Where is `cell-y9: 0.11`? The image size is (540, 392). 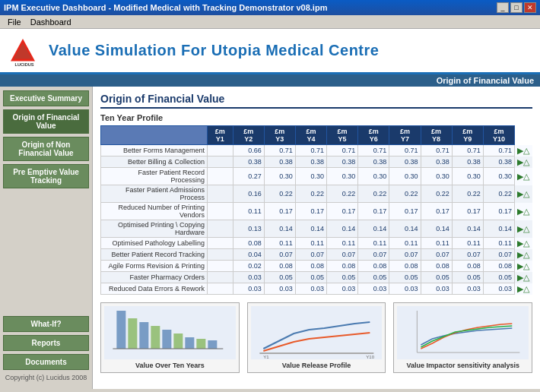 cell-y9: 0.11 is located at coordinates (467, 243).